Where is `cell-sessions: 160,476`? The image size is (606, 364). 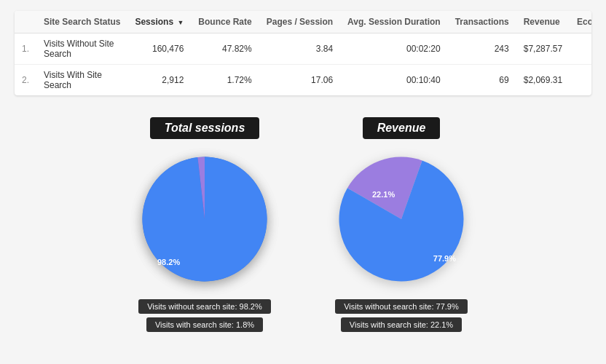 cell-sessions: 160,476 is located at coordinates (159, 50).